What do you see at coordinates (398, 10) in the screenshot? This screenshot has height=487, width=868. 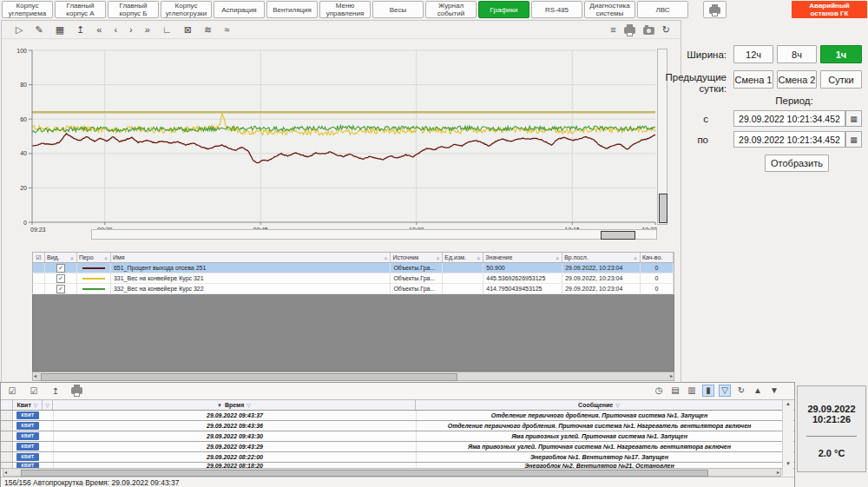 I see `tab-8: Весы` at bounding box center [398, 10].